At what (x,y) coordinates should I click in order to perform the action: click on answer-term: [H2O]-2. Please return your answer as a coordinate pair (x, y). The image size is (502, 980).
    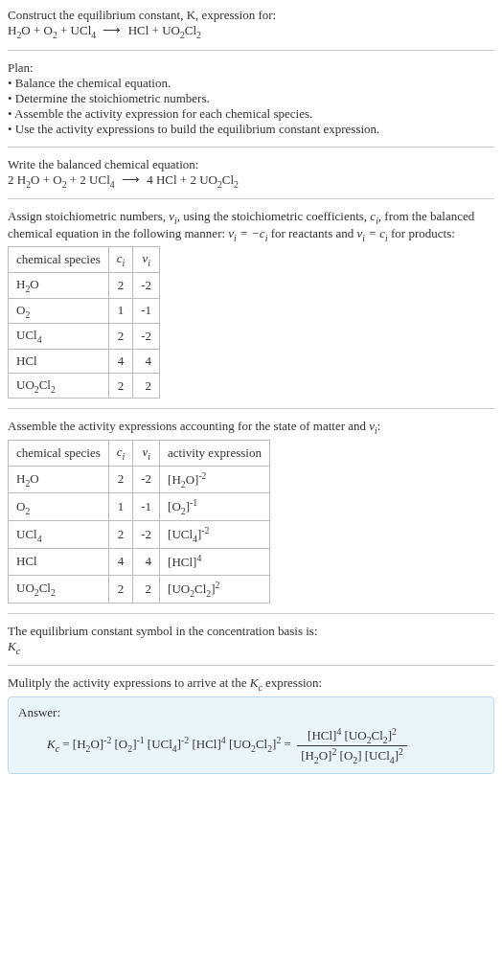
    Looking at the image, I should click on (92, 743).